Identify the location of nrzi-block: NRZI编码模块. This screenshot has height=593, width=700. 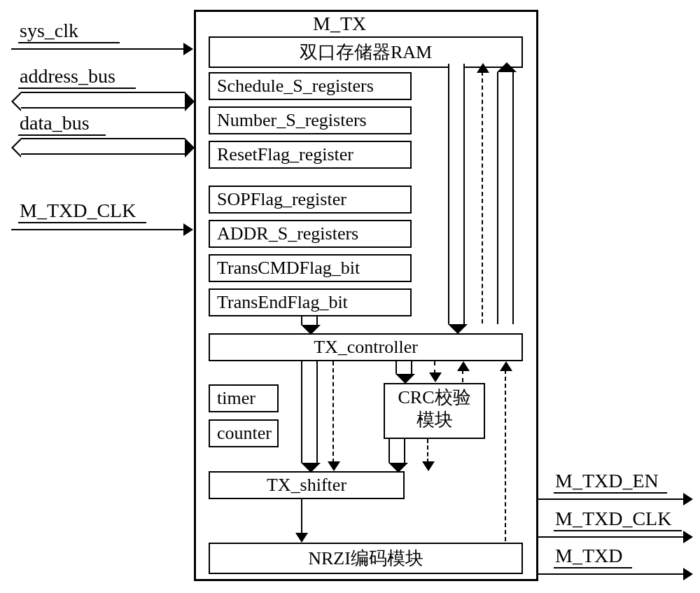
(365, 559).